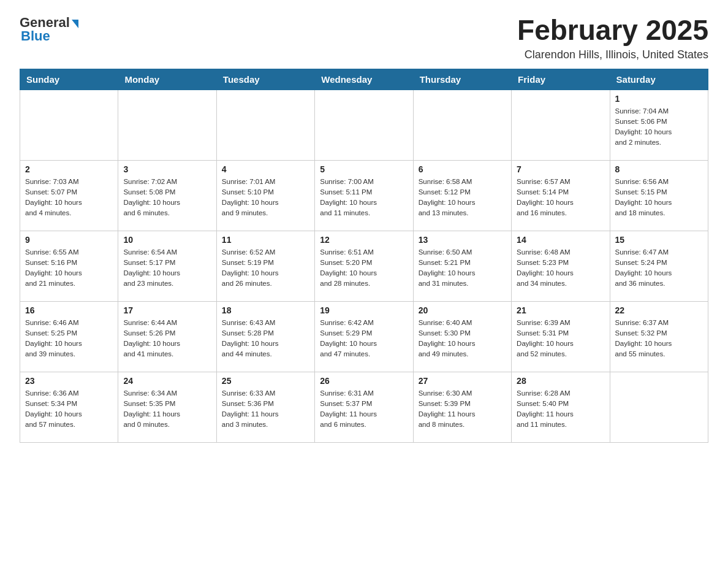  I want to click on day-info: Sunrise: 6:44 AM Sunset: 5:26 PM Dayligh…, so click(167, 339).